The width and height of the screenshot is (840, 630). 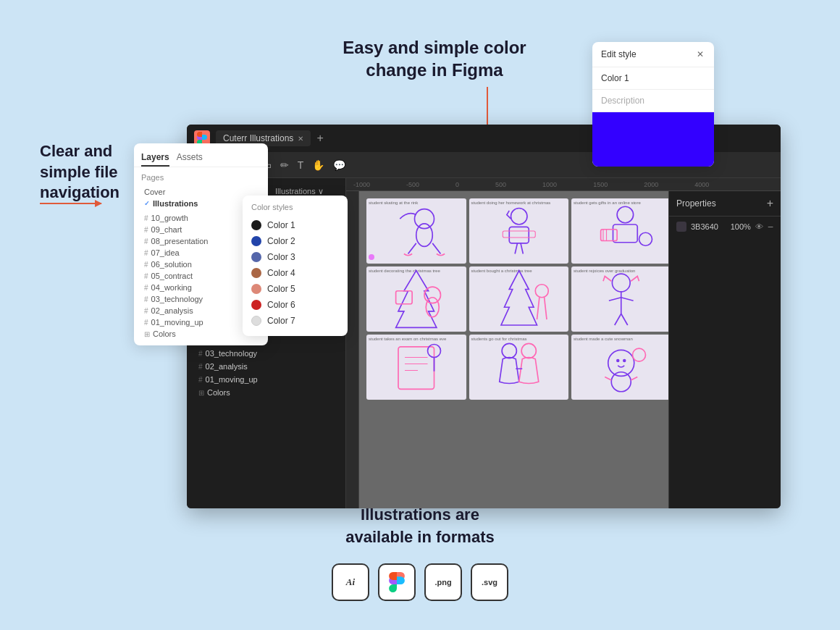 What do you see at coordinates (653, 78) in the screenshot?
I see `color-name: Color 1` at bounding box center [653, 78].